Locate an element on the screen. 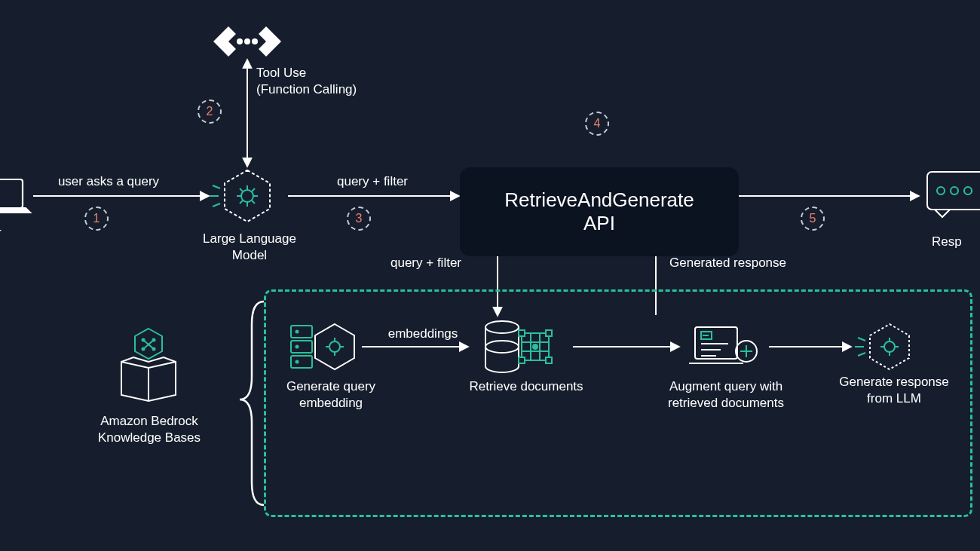 The width and height of the screenshot is (980, 551). step-3-badge: 3 is located at coordinates (359, 219).